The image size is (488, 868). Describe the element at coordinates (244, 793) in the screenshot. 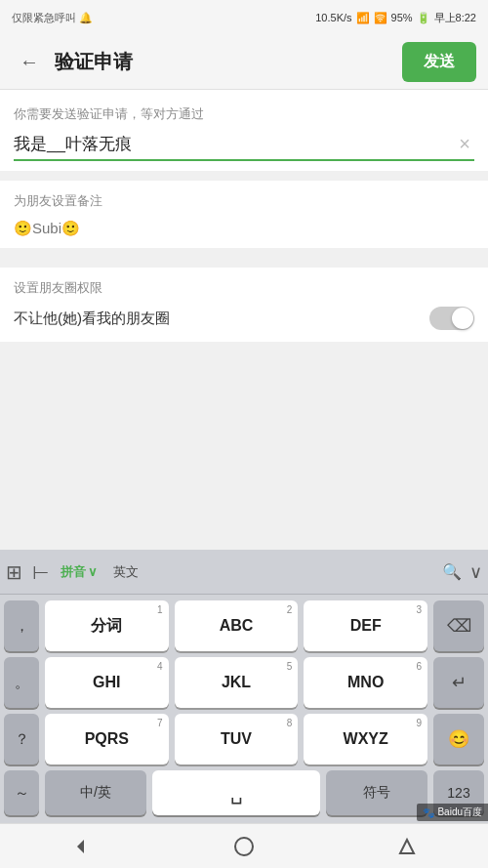

I see `kb-bottom-row: ～ 中/英 ␣ 符号 123` at that location.